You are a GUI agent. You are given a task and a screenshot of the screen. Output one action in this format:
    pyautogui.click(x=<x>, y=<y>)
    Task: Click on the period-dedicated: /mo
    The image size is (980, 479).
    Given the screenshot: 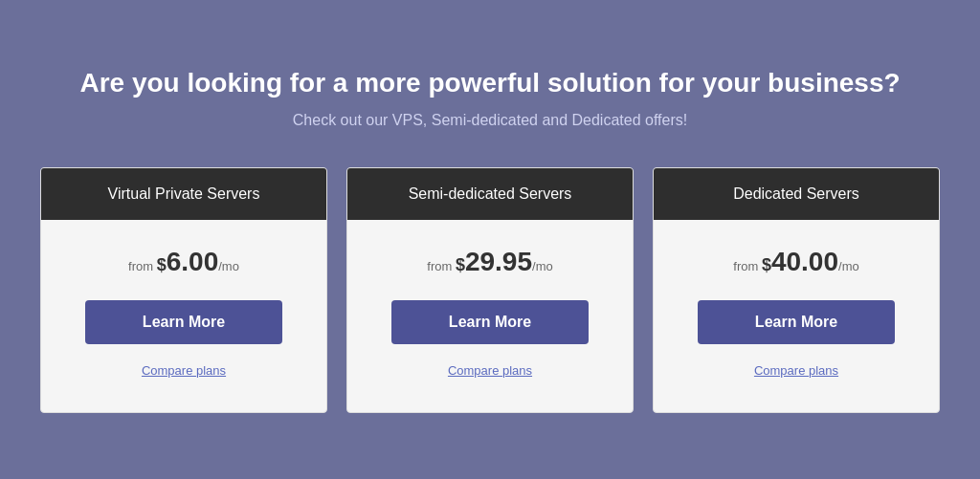 What is the action you would take?
    pyautogui.click(x=849, y=266)
    